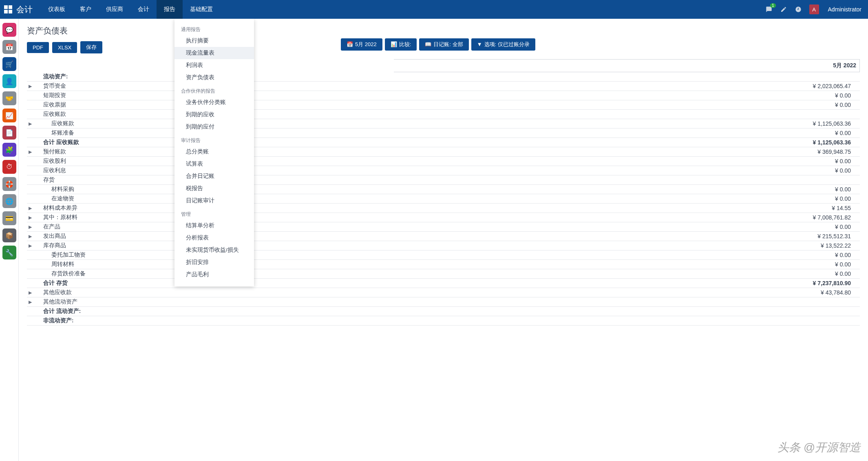 Image resolution: width=868 pixels, height=461 pixels. I want to click on date-filter-button: 📅5月 2022, so click(362, 44).